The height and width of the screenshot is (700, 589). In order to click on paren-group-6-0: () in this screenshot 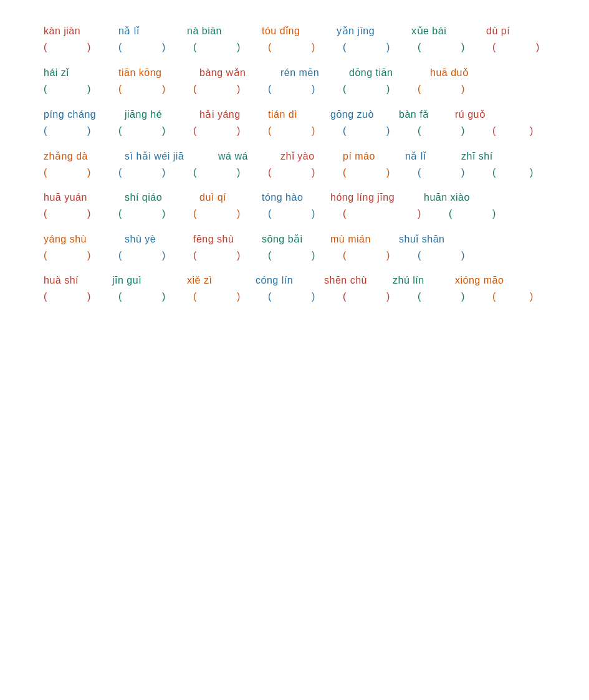, I will do `click(81, 297)`.